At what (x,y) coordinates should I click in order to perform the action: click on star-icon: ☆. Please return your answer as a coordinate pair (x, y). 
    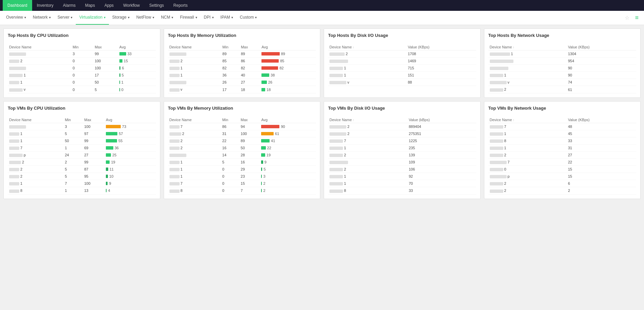
    Looking at the image, I should click on (627, 18).